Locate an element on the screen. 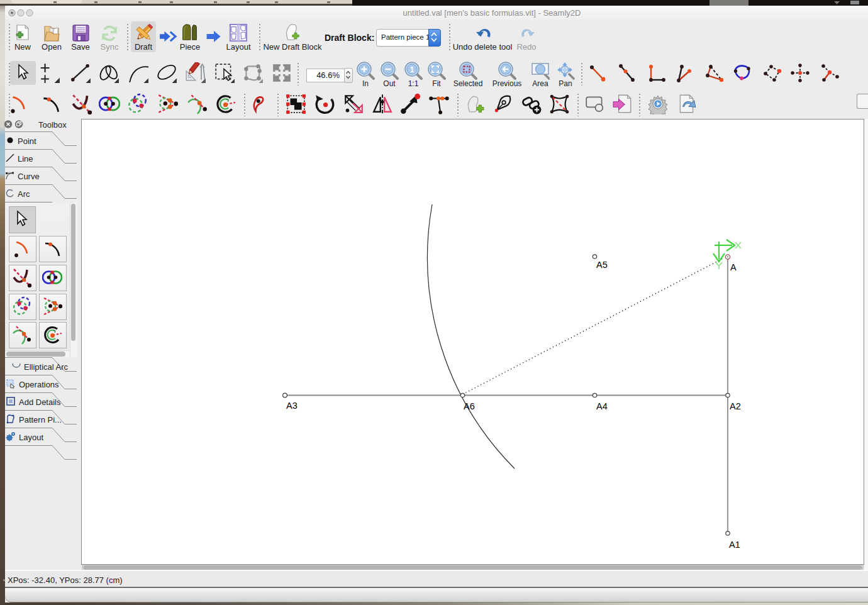 The height and width of the screenshot is (605, 868). svg-text: 1 is located at coordinates (413, 70).